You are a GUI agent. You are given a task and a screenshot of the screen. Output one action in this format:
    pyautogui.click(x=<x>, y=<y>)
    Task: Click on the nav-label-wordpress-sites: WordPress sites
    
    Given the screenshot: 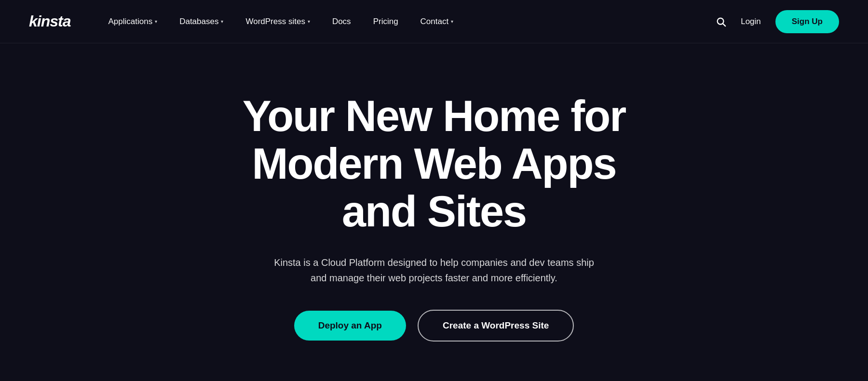 What is the action you would take?
    pyautogui.click(x=275, y=22)
    